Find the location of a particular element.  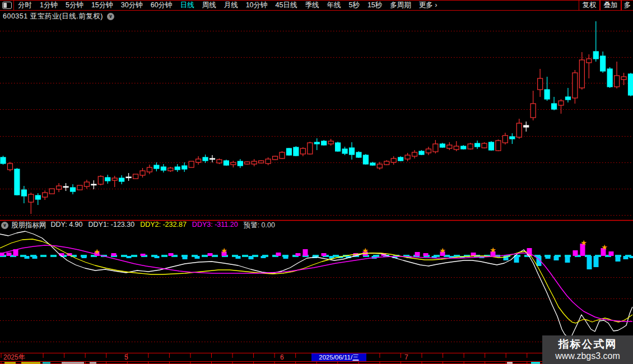

period-tab-0: 分时 is located at coordinates (25, 6).